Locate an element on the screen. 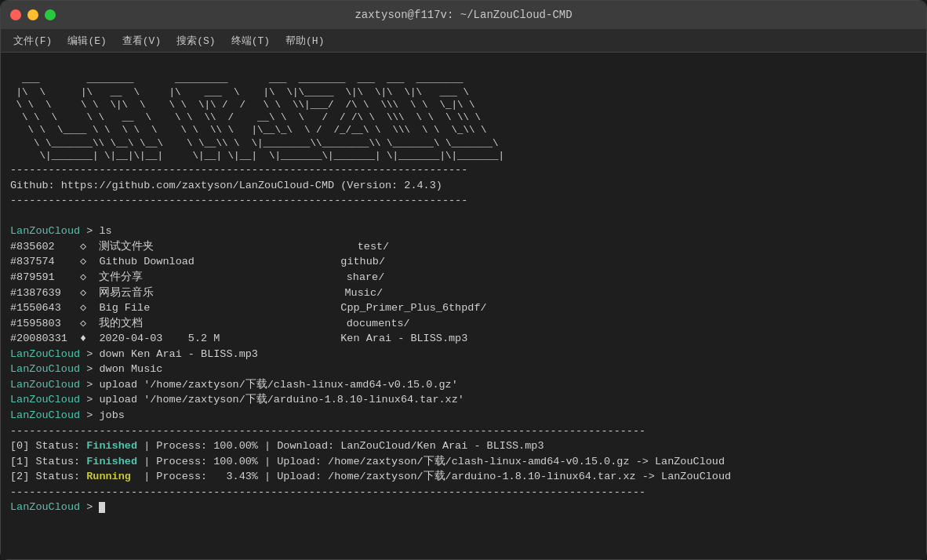 This screenshot has height=560, width=927. maximize-button is located at coordinates (50, 15).